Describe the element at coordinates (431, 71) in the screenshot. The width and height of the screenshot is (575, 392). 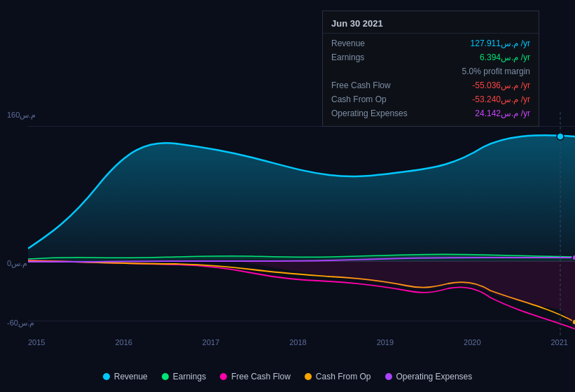
I see `tooltip-profit-margin-row: 5.0% profit margin` at that location.